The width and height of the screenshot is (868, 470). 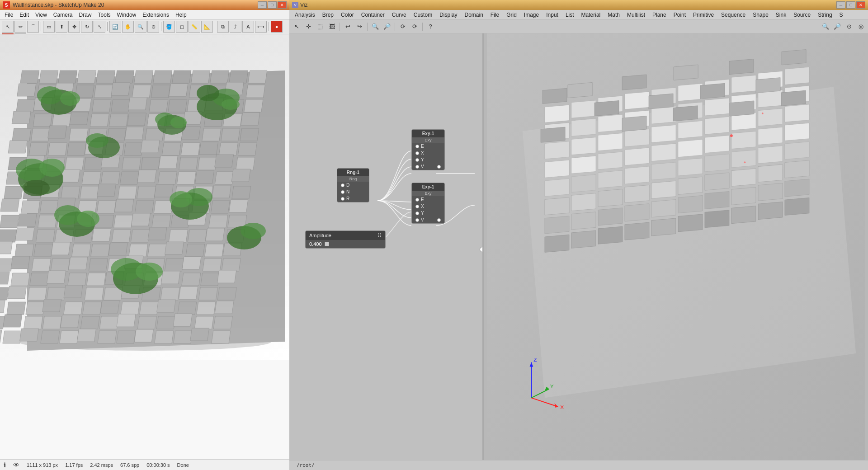 I want to click on viz-tool-pointer: ↖, so click(x=297, y=27).